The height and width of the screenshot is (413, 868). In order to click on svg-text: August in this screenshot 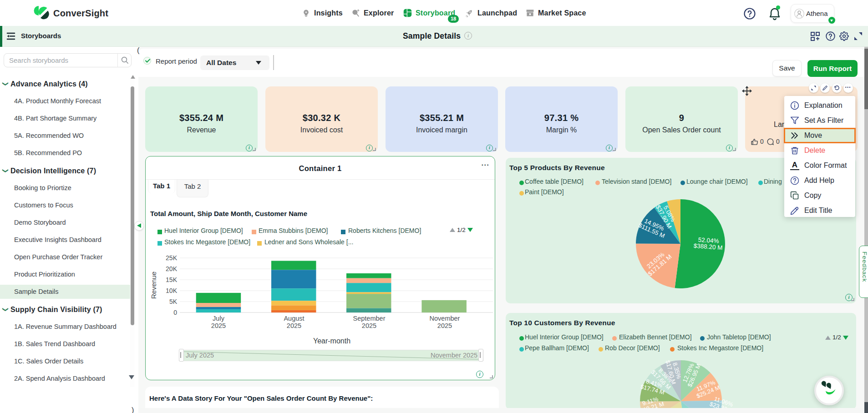, I will do `click(294, 318)`.